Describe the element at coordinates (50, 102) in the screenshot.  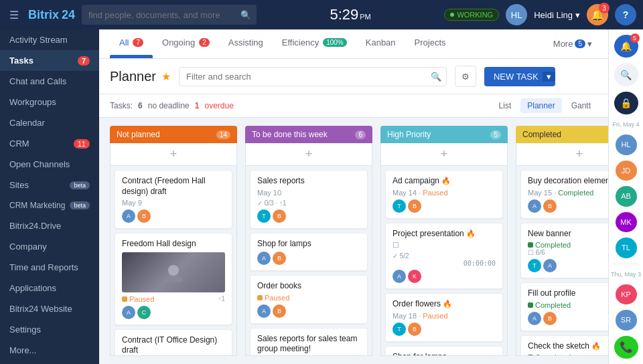
I see `sidebar-item-workgroups: Workgroups` at that location.